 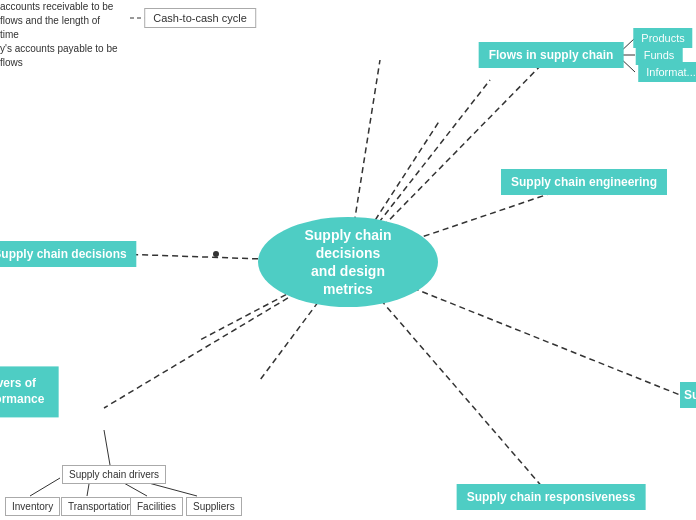 What do you see at coordinates (200, 18) in the screenshot?
I see `cash-to-cash-label: Cash-to-cash cycle` at bounding box center [200, 18].